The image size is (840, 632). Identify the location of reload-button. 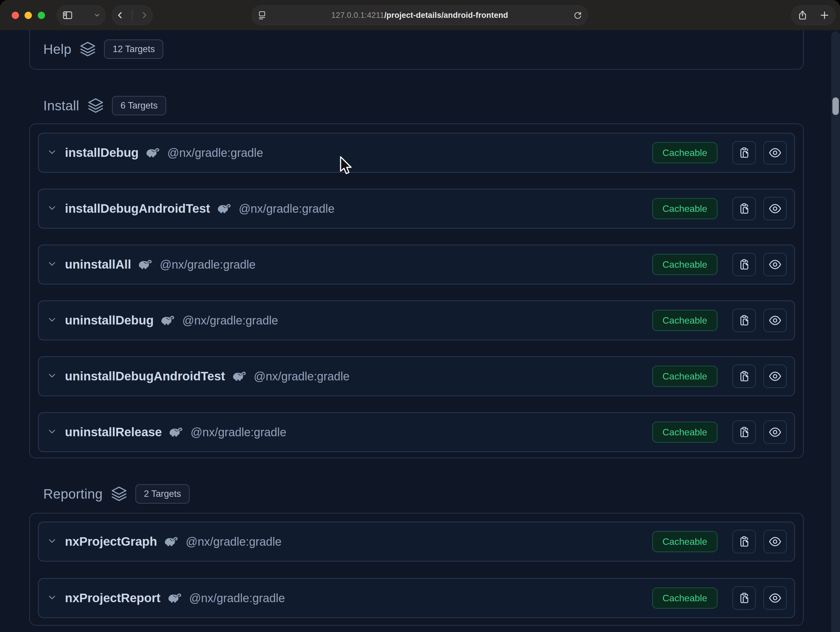
(578, 15).